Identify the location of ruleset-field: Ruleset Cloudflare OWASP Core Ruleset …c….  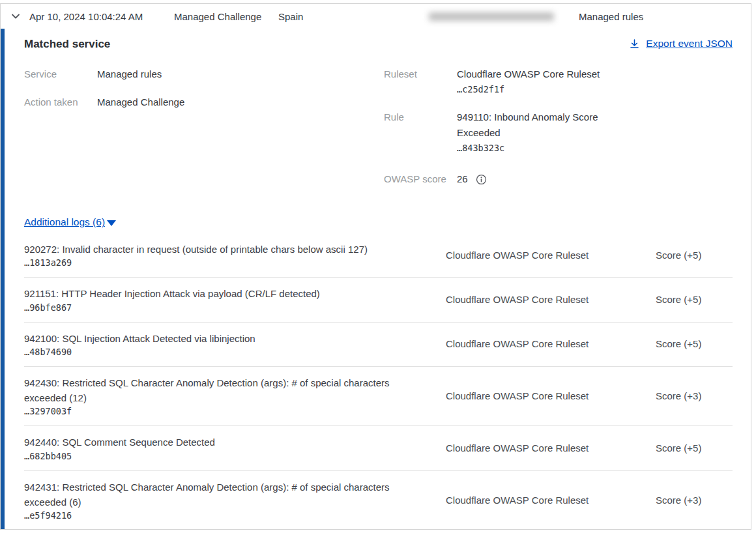
(547, 82).